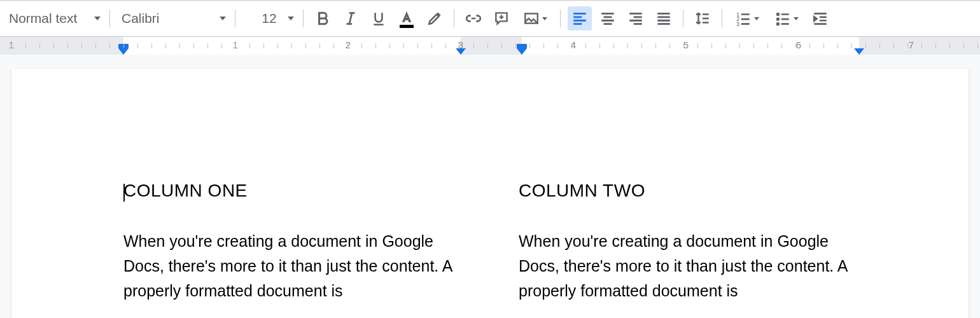 The image size is (980, 318). I want to click on image-icon, so click(531, 18).